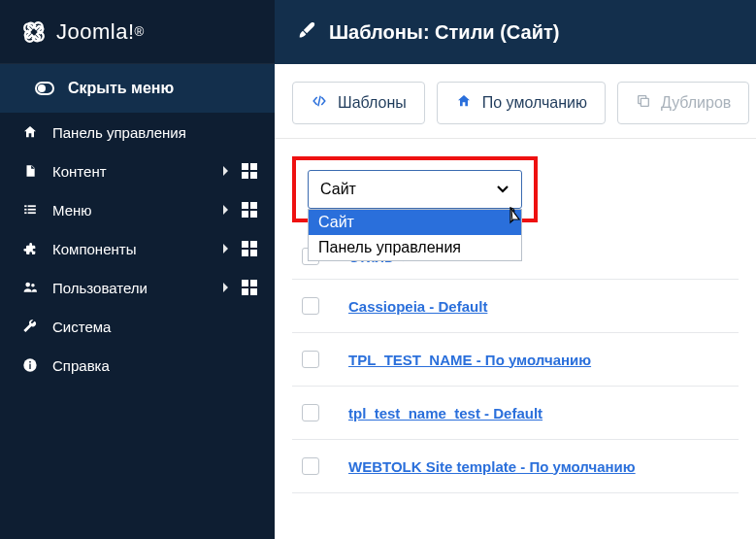  Describe the element at coordinates (470, 359) in the screenshot. I see `style-link: TPL_TEST_NAME - По умолчанию` at that location.